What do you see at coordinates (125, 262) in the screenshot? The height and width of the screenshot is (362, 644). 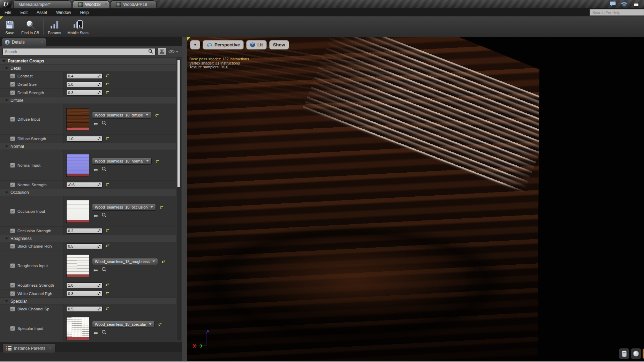 I see `texture-asset-dropdown: Wood_seamless_18_roughness` at bounding box center [125, 262].